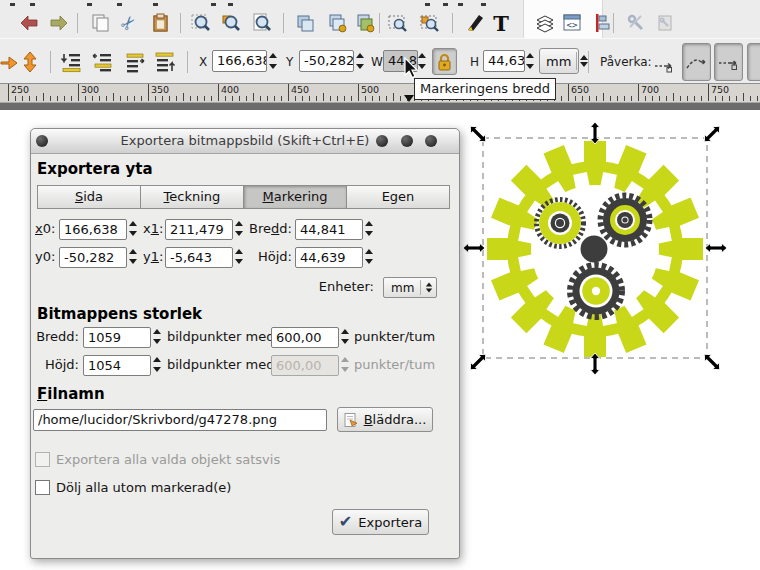 The image size is (760, 570). I want to click on paste-icon, so click(160, 23).